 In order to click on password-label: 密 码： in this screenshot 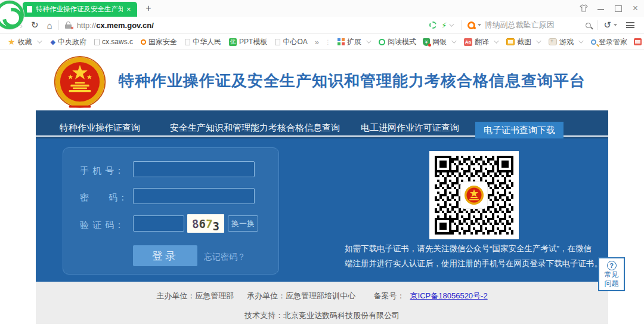, I will do `click(104, 198)`.